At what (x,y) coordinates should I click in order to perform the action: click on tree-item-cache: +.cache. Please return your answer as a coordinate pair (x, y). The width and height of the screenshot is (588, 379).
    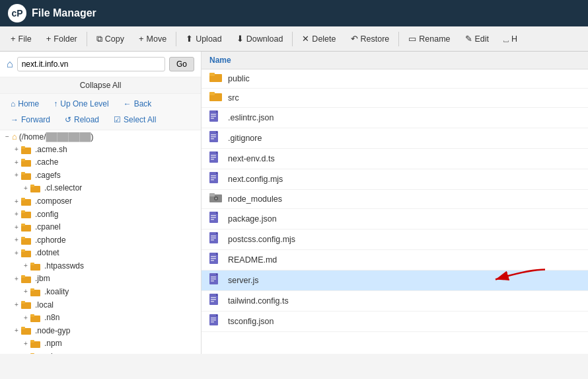
    Looking at the image, I should click on (100, 163).